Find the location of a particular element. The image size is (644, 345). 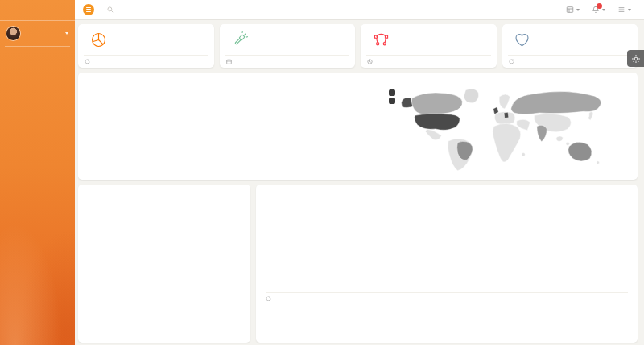

avatar is located at coordinates (13, 34).